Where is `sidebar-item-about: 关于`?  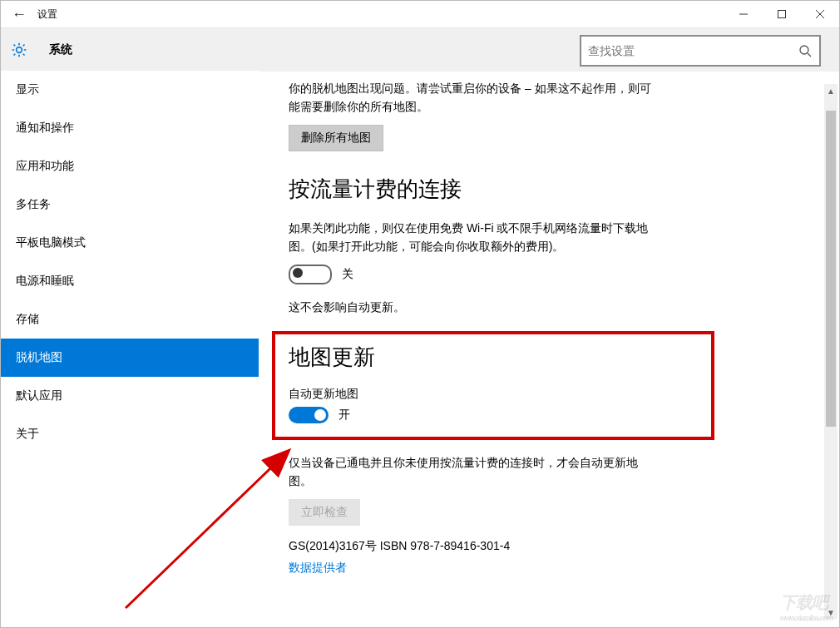 sidebar-item-about: 关于 is located at coordinates (130, 434).